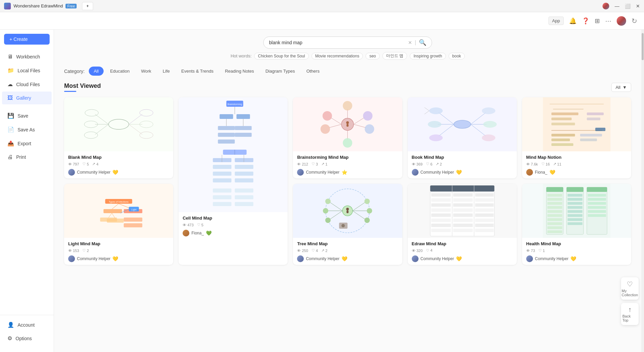 The height and width of the screenshot is (352, 644). I want to click on hot-tag-2: seo, so click(373, 56).